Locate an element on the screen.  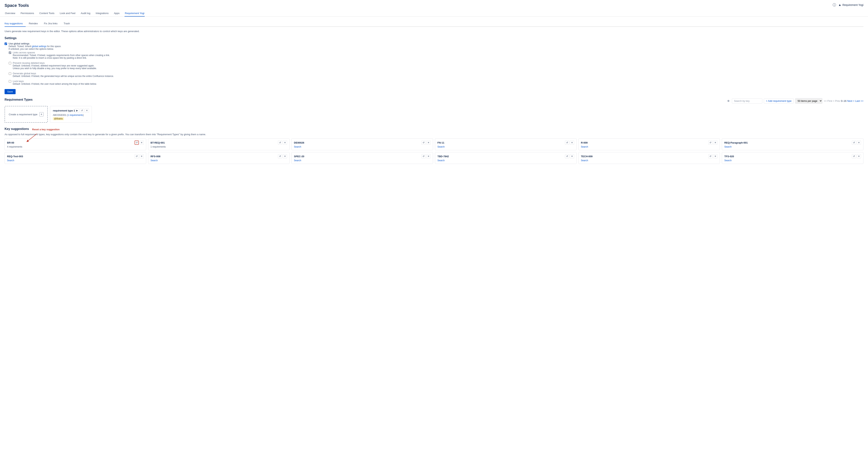
page-title: Space Tools is located at coordinates (434, 5).